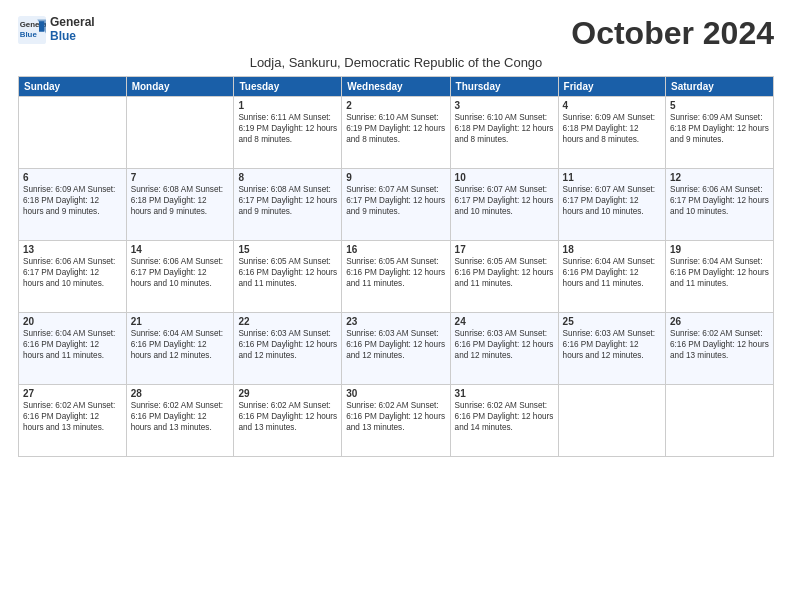  What do you see at coordinates (612, 87) in the screenshot?
I see `col-friday: Friday` at bounding box center [612, 87].